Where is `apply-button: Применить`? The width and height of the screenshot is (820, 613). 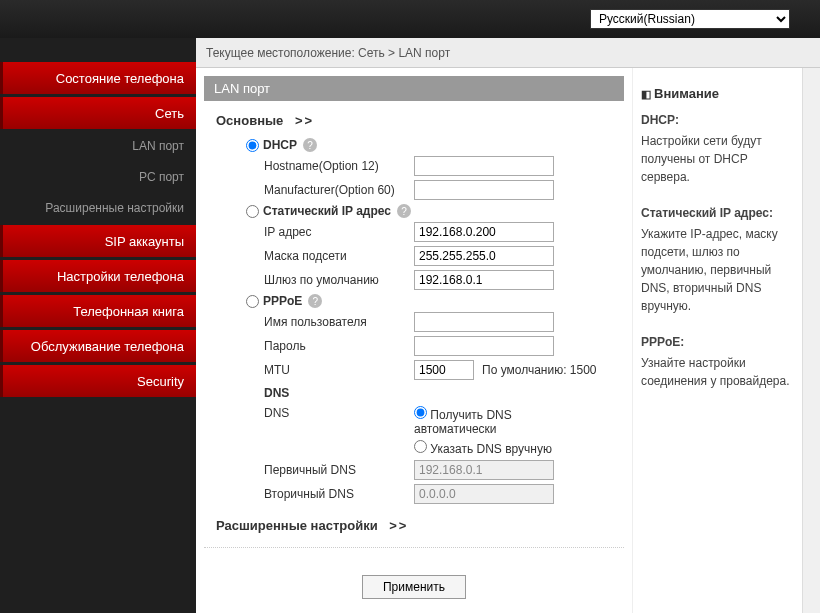
apply-button: Применить is located at coordinates (414, 587).